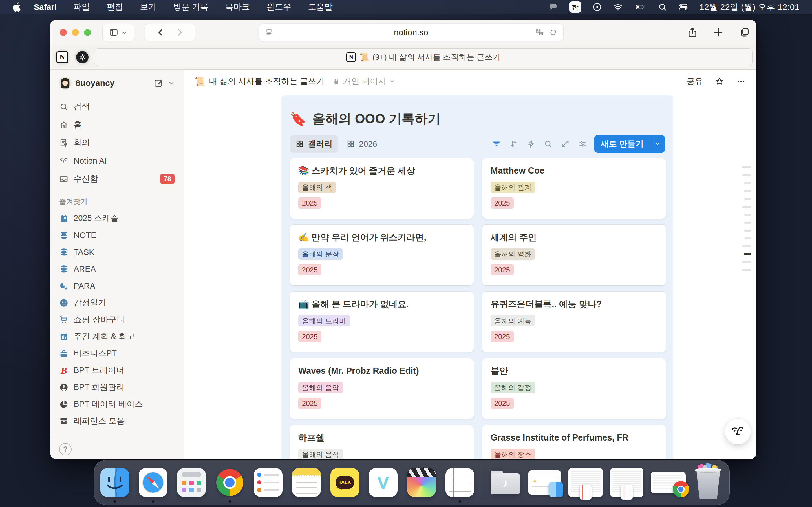 The width and height of the screenshot is (812, 507). What do you see at coordinates (158, 83) in the screenshot?
I see `compose-icon` at bounding box center [158, 83].